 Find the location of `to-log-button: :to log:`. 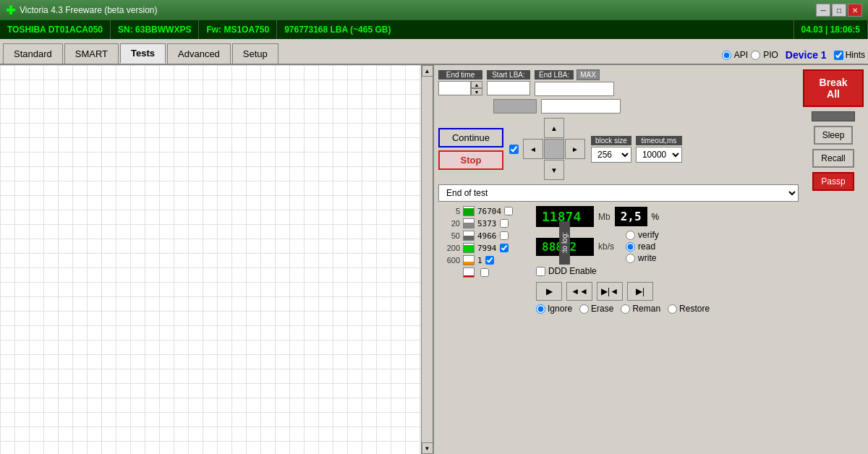

to-log-button: :to log: is located at coordinates (564, 243).